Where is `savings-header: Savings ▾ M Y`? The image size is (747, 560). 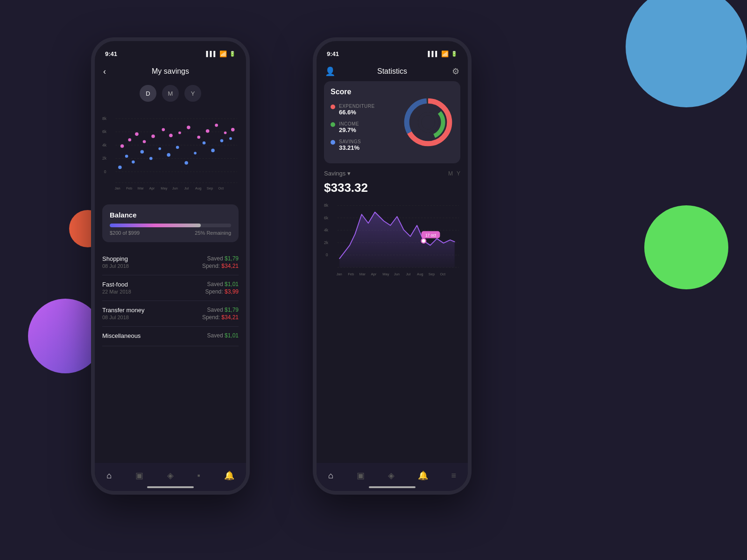
savings-header: Savings ▾ M Y is located at coordinates (392, 175).